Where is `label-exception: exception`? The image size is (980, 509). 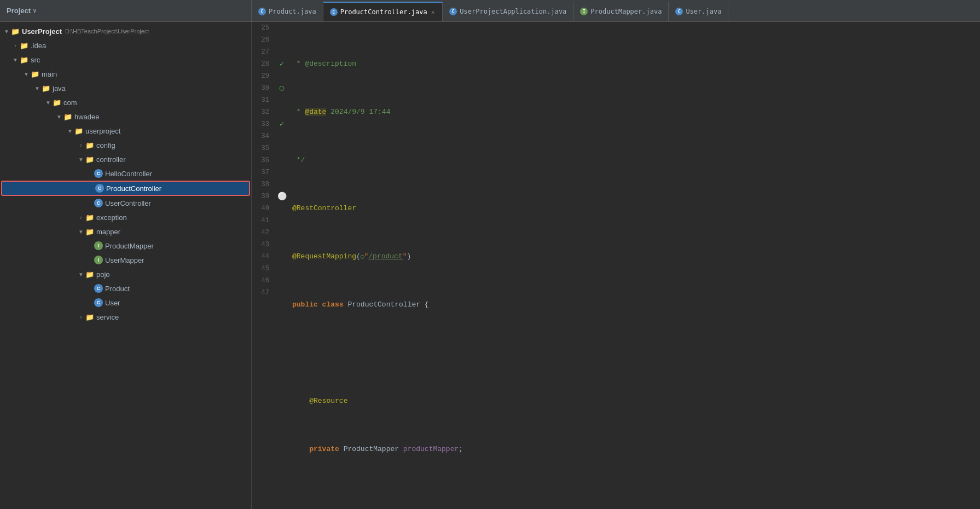 label-exception: exception is located at coordinates (112, 218).